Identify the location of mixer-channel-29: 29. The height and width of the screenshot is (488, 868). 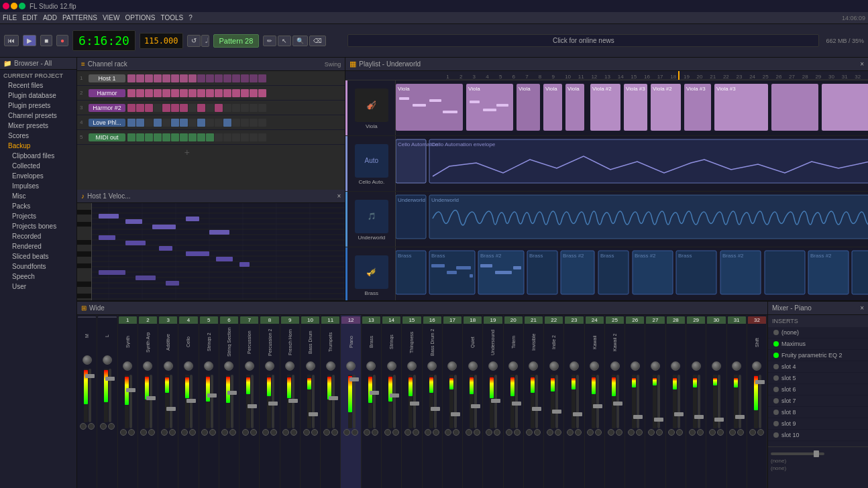
(696, 402).